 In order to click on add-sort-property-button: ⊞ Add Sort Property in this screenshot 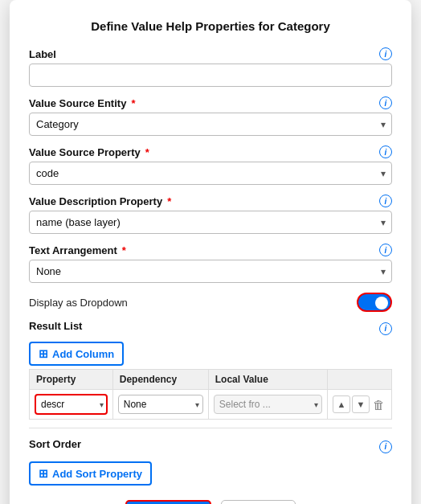, I will do `click(90, 473)`.